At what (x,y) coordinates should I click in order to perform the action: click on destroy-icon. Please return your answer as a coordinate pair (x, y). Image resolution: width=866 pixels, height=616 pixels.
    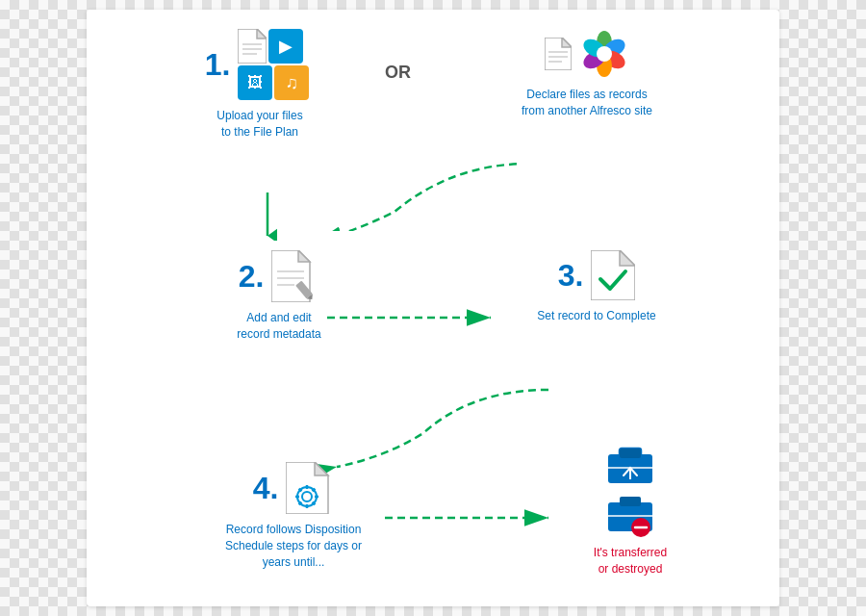
    Looking at the image, I should click on (630, 515).